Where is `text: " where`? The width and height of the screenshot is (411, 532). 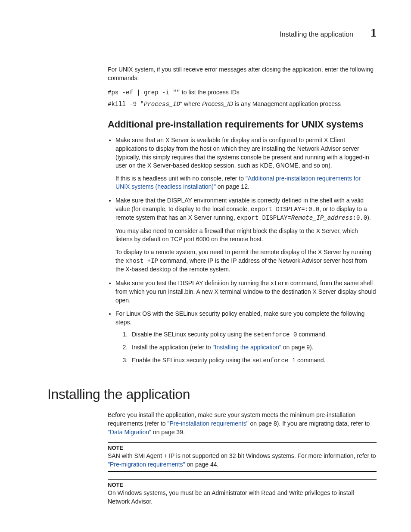
text: " where is located at coordinates (191, 104).